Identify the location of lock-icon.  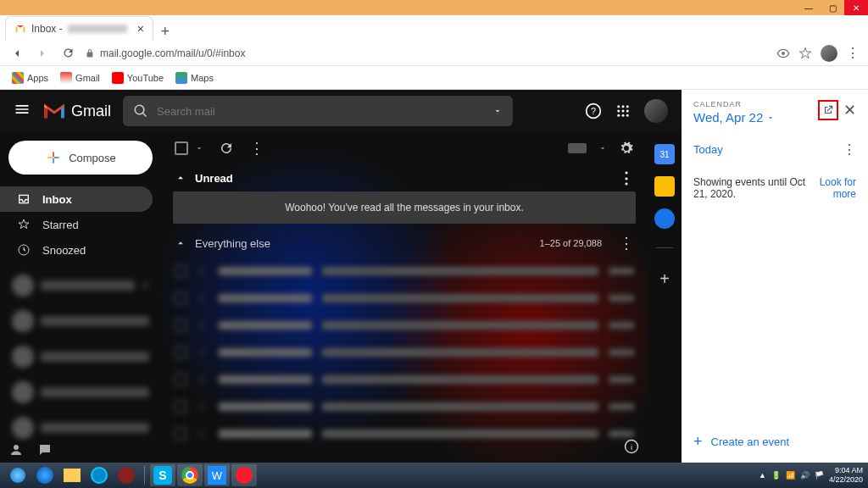
(90, 53).